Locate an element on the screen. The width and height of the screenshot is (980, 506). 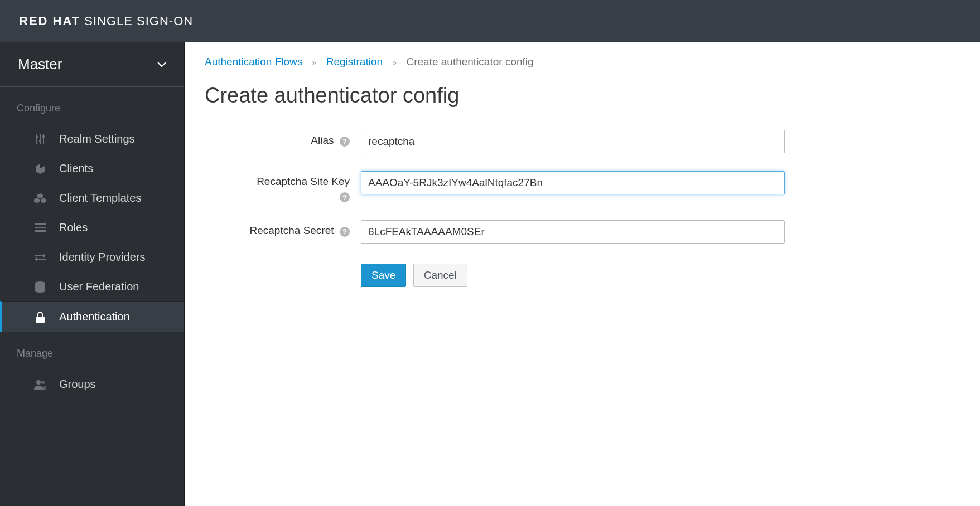
sliders-icon is located at coordinates (40, 139).